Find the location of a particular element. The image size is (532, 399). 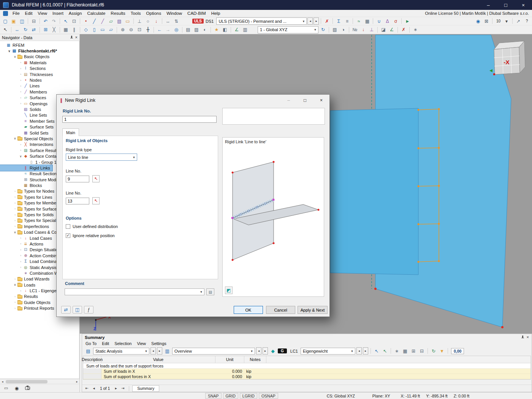

menu-file: File is located at coordinates (16, 13).